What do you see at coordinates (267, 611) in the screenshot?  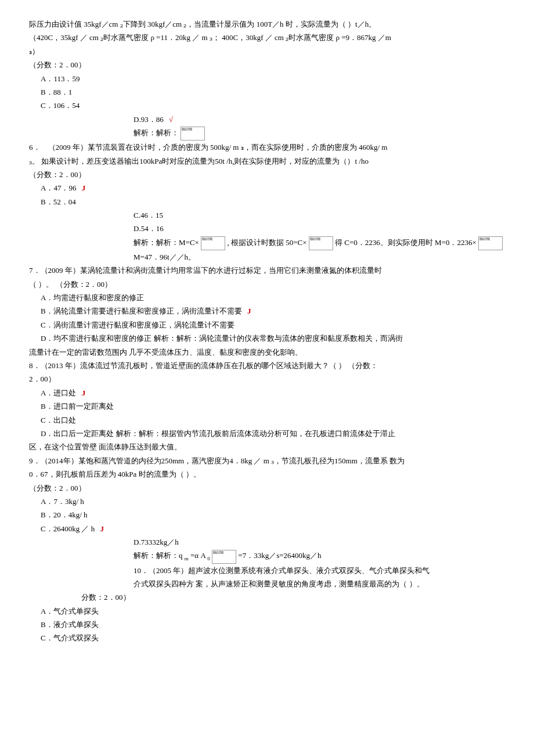 I see `q10-option-a: A．气介式单探头` at bounding box center [267, 611].